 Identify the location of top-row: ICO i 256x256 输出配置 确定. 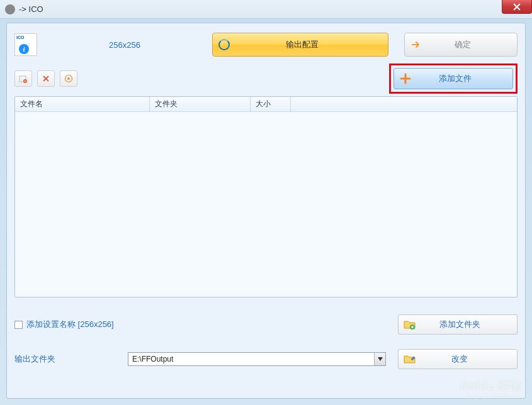
(266, 45).